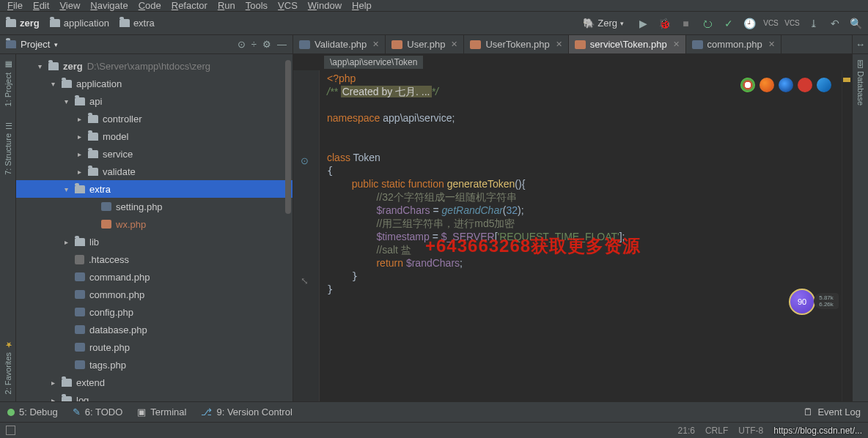  What do you see at coordinates (154, 83) in the screenshot?
I see `tree-application: ▾ application` at bounding box center [154, 83].